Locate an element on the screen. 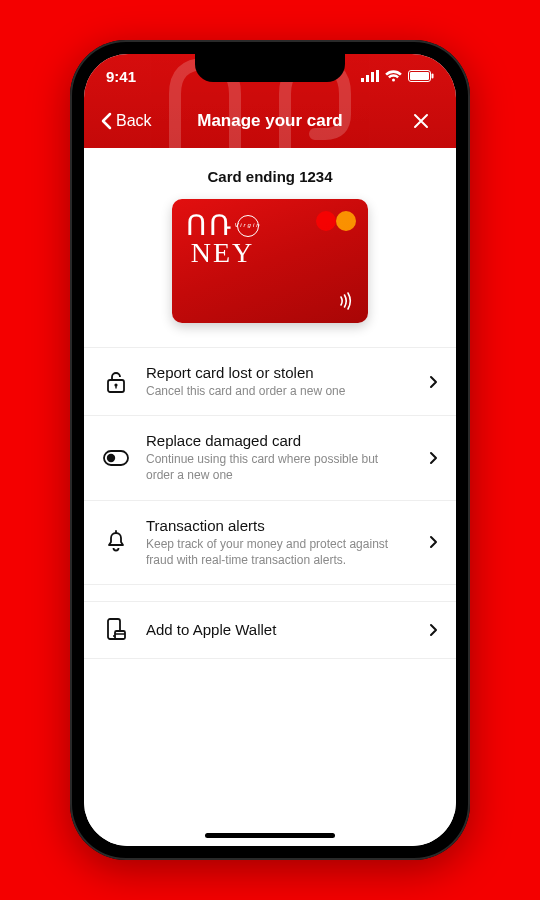  action-label: Transaction alerts is located at coordinates (280, 526).